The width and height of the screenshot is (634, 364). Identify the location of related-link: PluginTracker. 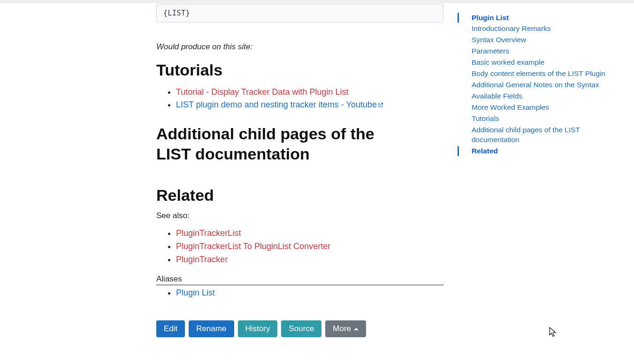
(202, 259).